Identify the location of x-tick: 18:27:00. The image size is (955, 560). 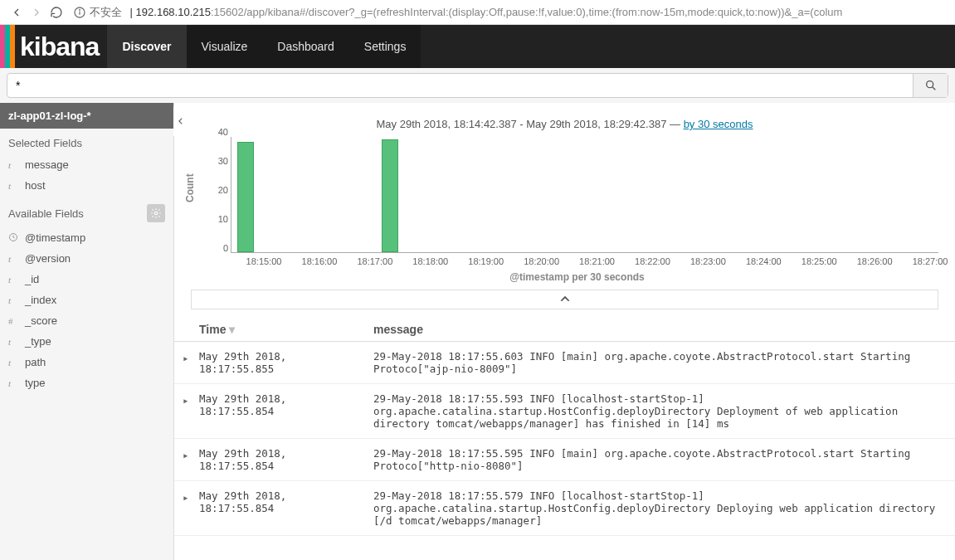
(931, 261).